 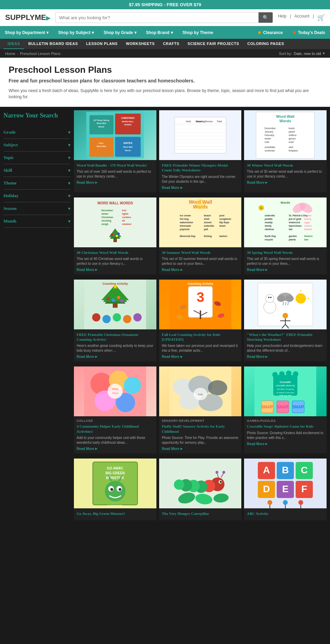 I want to click on breadcrumb-home: Home, so click(x=10, y=54).